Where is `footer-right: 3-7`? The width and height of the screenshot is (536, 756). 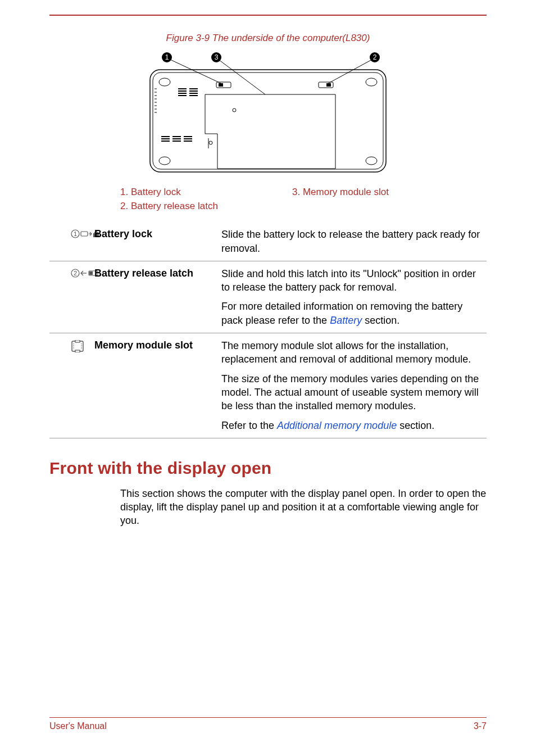 footer-right: 3-7 is located at coordinates (480, 726).